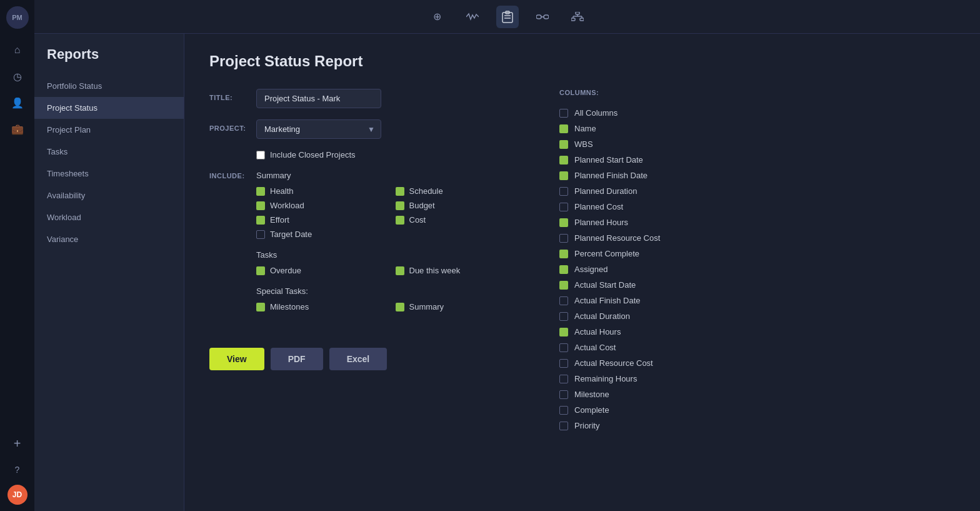 This screenshot has height=511, width=980. I want to click on percent-complete-checkbox, so click(564, 254).